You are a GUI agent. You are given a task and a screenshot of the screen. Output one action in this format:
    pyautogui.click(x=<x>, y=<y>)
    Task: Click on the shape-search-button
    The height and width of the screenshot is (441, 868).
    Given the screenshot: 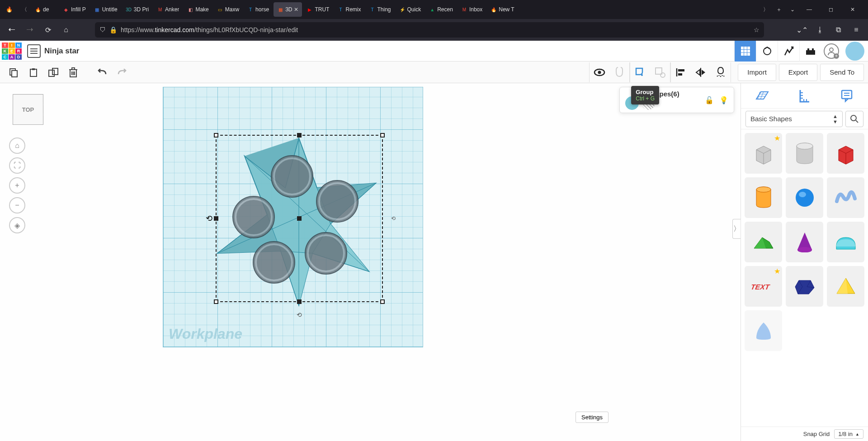 What is the action you would take?
    pyautogui.click(x=854, y=119)
    